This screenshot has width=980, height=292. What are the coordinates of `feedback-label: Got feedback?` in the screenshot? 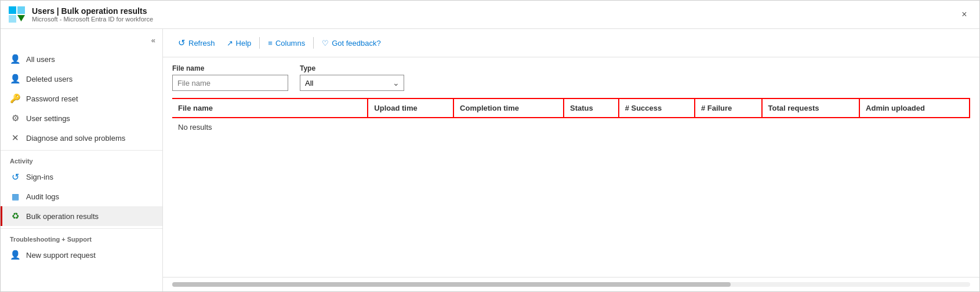 It's located at (356, 43).